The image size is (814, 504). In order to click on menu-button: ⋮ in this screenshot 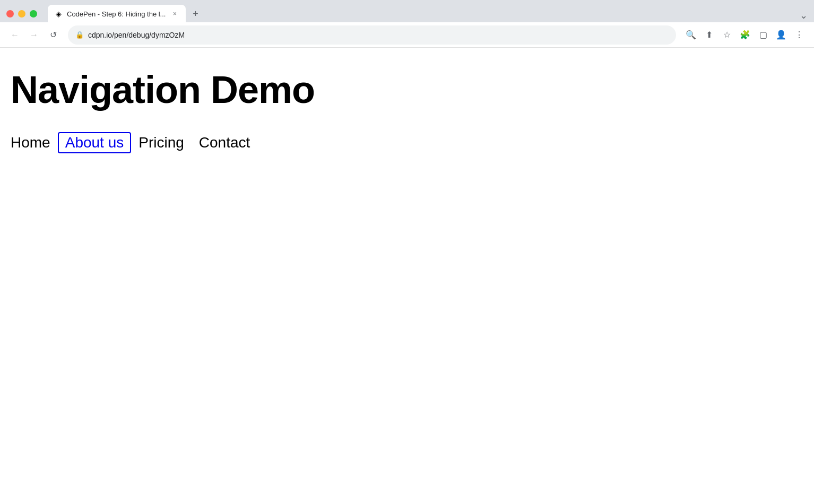, I will do `click(799, 35)`.